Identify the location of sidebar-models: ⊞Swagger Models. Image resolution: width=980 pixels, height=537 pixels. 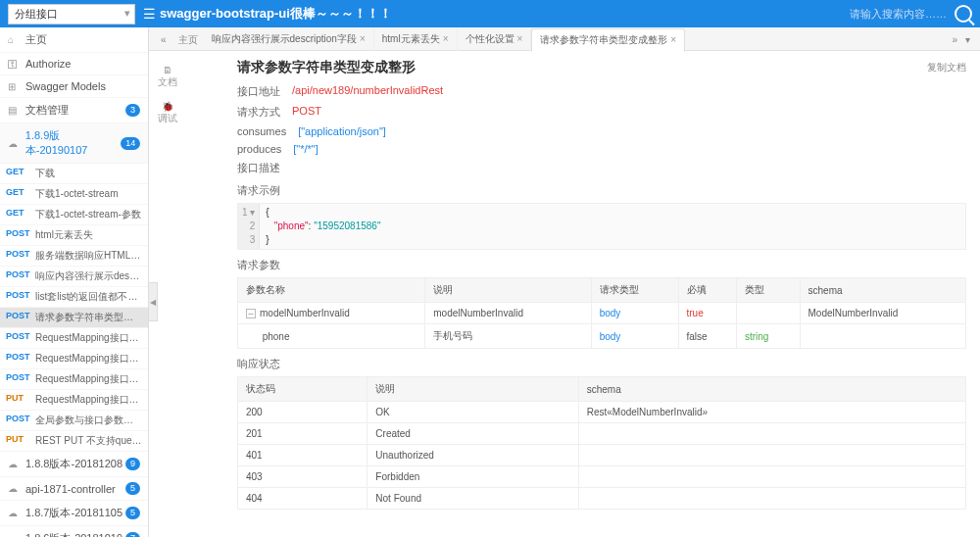
(74, 86).